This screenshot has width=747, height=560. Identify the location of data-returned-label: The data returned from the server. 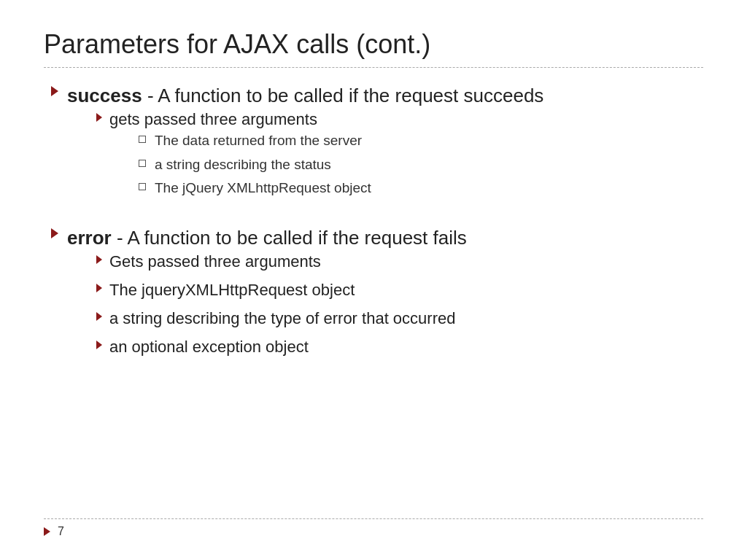
(258, 141).